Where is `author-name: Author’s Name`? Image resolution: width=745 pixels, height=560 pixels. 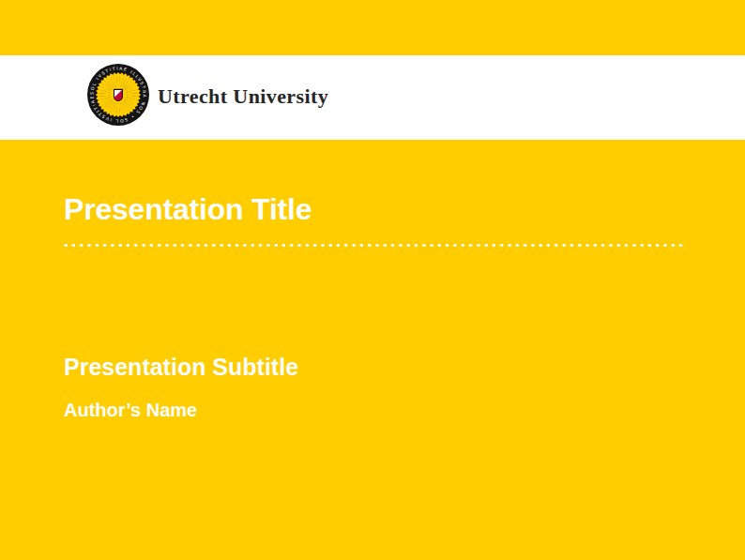 author-name: Author’s Name is located at coordinates (130, 411).